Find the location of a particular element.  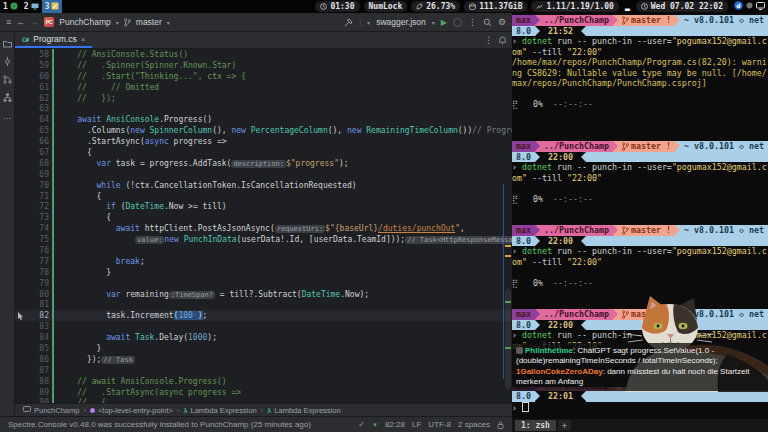

forward-button: → is located at coordinates (34, 22).